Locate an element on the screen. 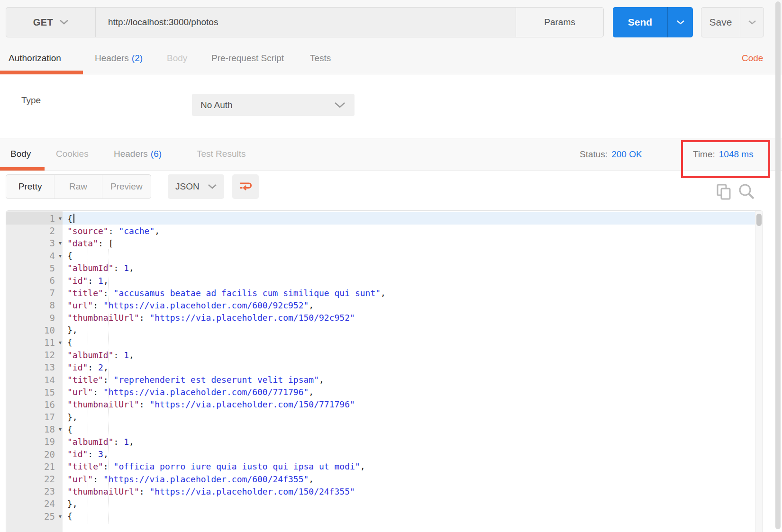  format-dropdown: JSON is located at coordinates (196, 187).